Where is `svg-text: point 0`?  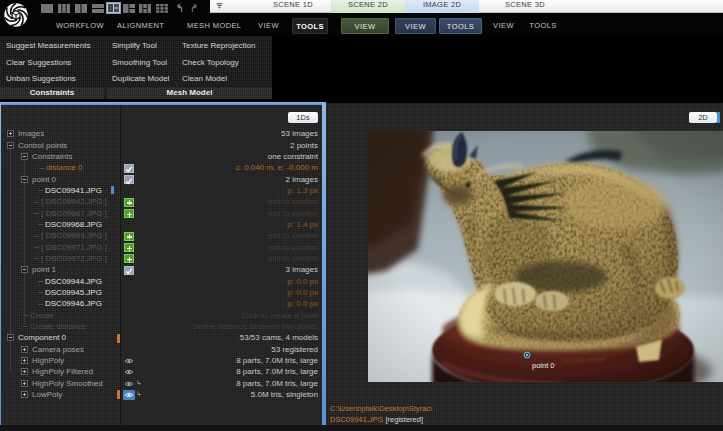 svg-text: point 0 is located at coordinates (544, 366).